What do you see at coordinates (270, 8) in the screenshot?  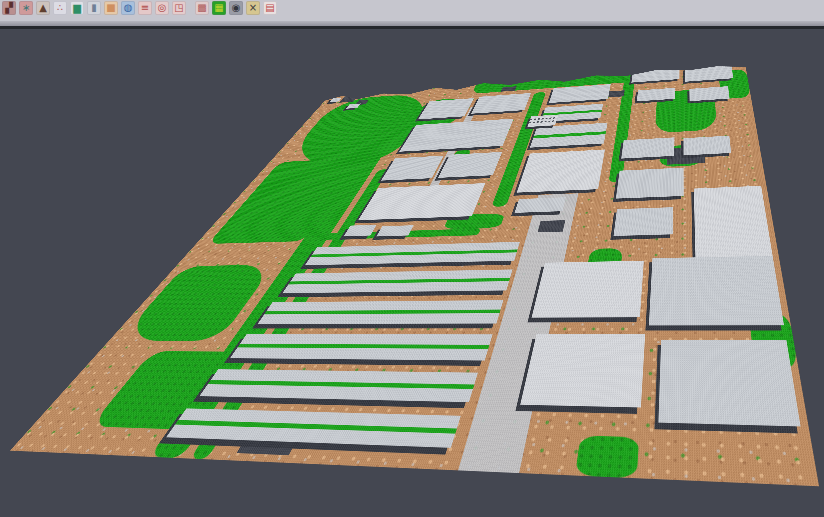 I see `log-stripes-icon: ▤` at bounding box center [270, 8].